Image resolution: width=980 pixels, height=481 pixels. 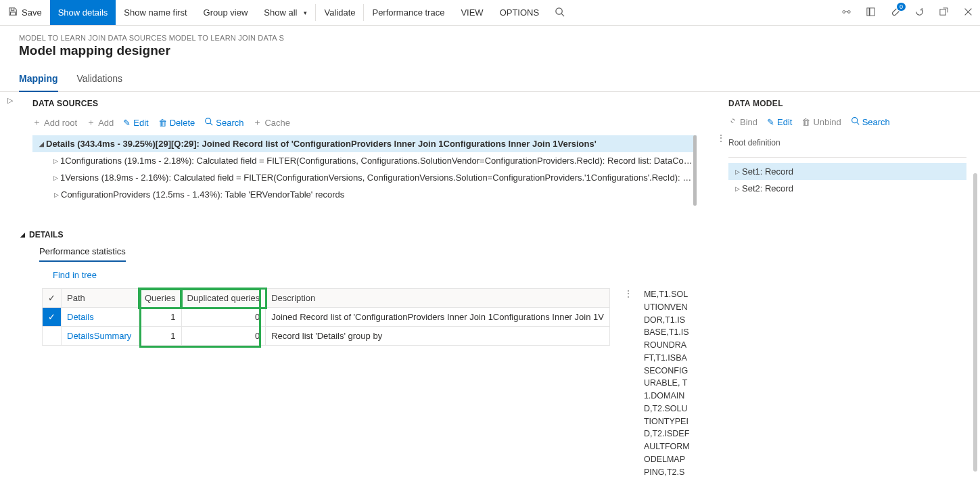 I want to click on refresh-button, so click(x=919, y=12).